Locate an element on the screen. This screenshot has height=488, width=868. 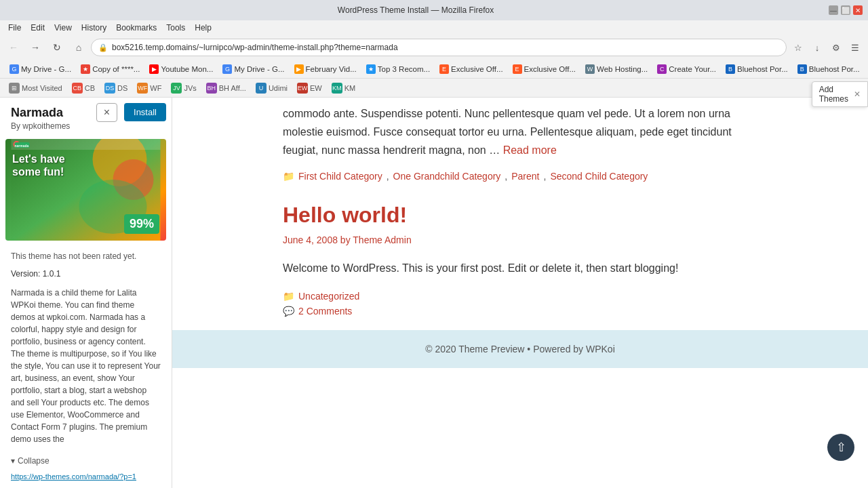
post-category-item: 📁 Uncategorized is located at coordinates (520, 296).